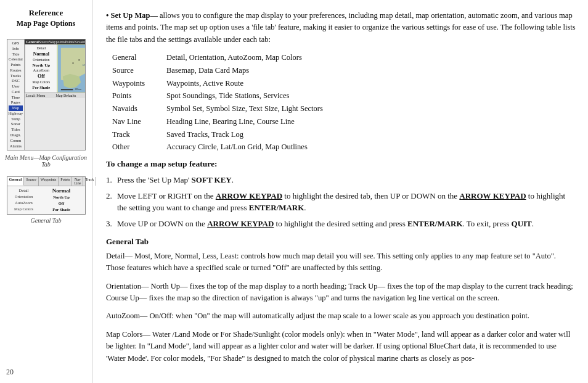 Image resolution: width=588 pixels, height=383 pixels. Describe the element at coordinates (46, 161) in the screenshot. I see `map-caption: Main Menu—Map Configuration Tab` at that location.